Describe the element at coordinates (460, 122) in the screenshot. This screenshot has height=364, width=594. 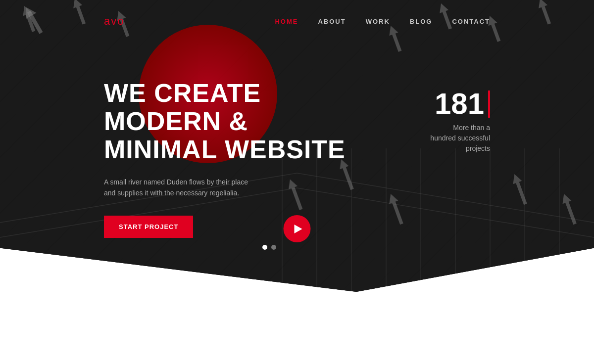
I see `hero-stats: 181 More than a hundred successful proje…` at that location.